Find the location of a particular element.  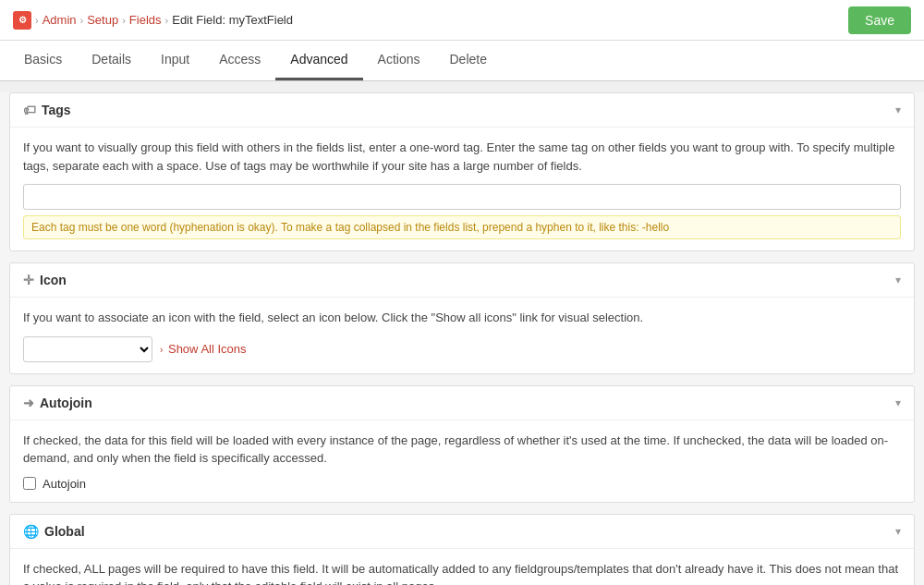

section-tags-header: 🏷 Tags ▾ is located at coordinates (462, 111).